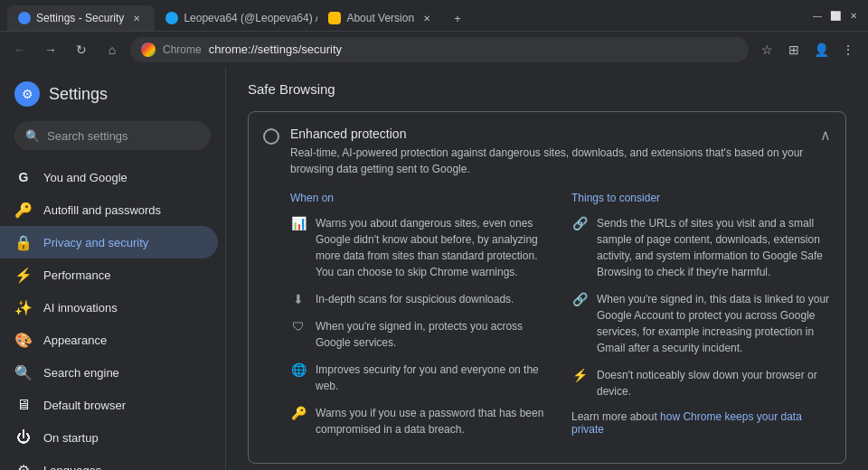 The image size is (868, 470). What do you see at coordinates (85, 177) in the screenshot?
I see `sidebar-label-you-and-google: You and Google` at bounding box center [85, 177].